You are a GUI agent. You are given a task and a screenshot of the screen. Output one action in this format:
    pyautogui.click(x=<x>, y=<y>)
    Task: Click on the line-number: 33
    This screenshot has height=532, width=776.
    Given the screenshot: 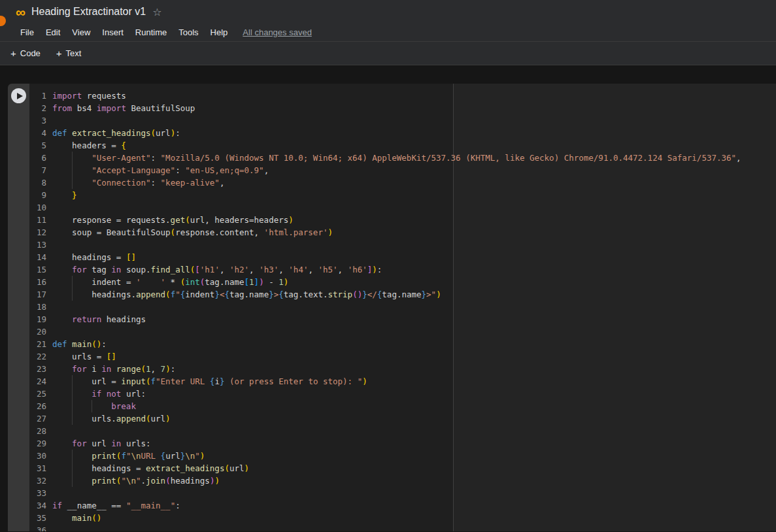 What is the action you would take?
    pyautogui.click(x=38, y=493)
    